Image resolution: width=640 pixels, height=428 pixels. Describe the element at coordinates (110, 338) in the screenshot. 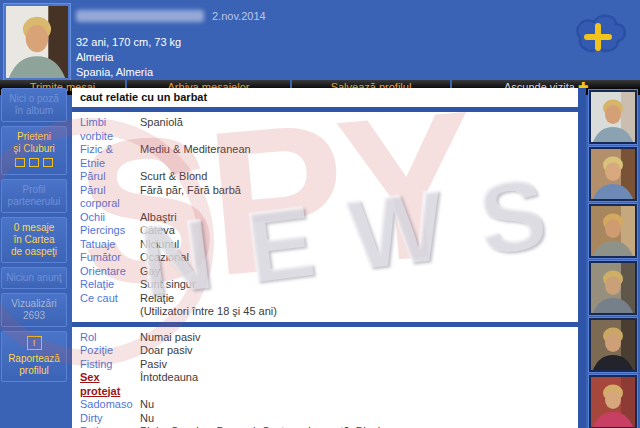

I see `row-label: Rol` at that location.